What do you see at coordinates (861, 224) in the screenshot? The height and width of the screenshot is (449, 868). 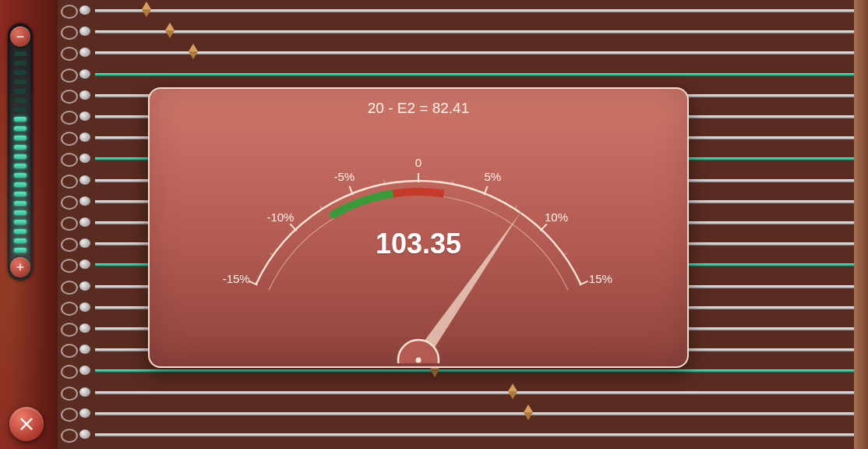 I see `right-frame` at bounding box center [861, 224].